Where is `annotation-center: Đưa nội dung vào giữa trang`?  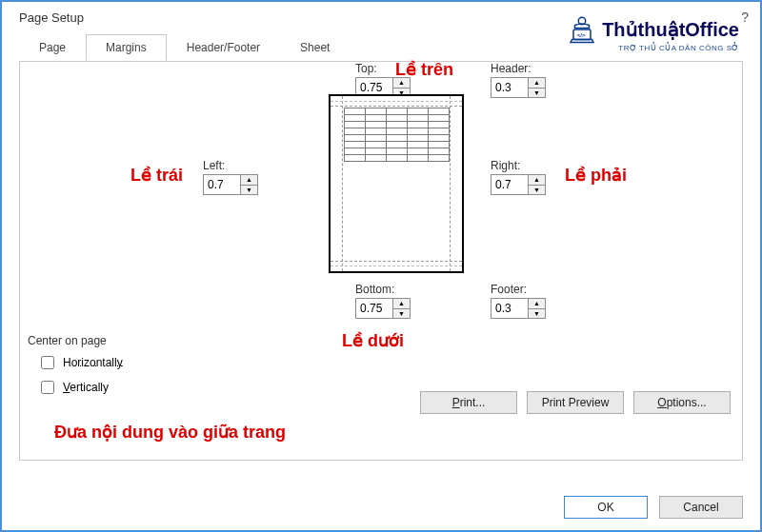 annotation-center: Đưa nội dung vào giữa trang is located at coordinates (170, 432).